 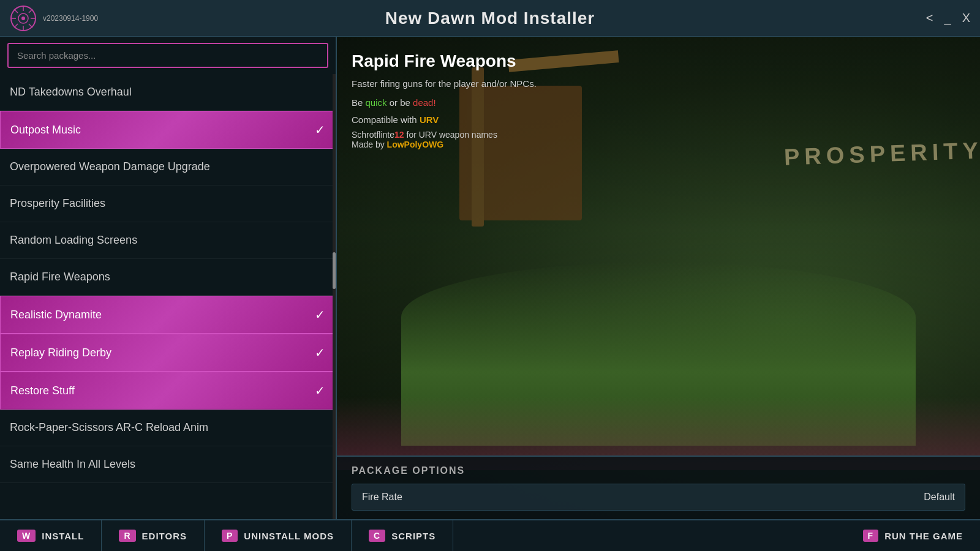 What do you see at coordinates (168, 353) in the screenshot?
I see `list-item: Replay Riding Derby ✓` at bounding box center [168, 353].